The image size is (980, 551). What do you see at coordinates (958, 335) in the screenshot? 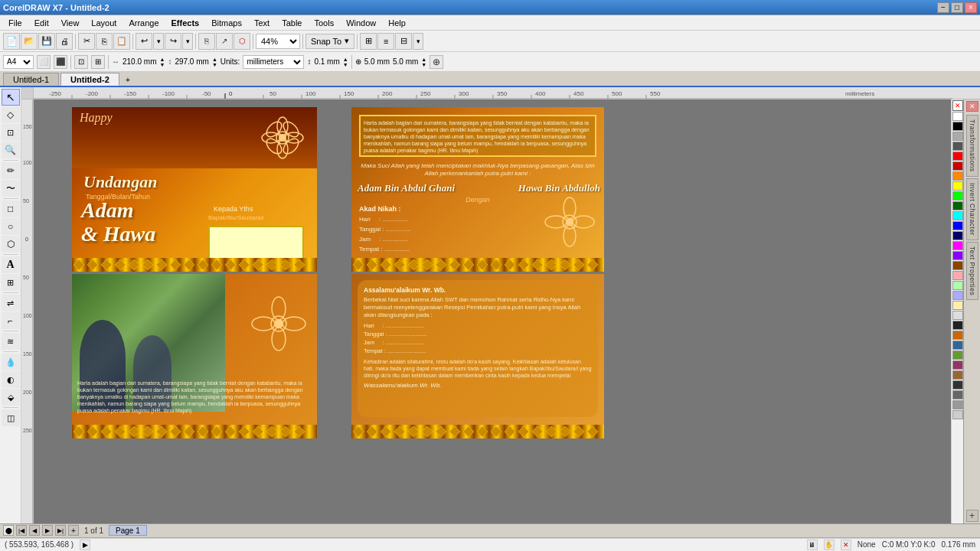
I see `rust-swatch` at bounding box center [958, 335].